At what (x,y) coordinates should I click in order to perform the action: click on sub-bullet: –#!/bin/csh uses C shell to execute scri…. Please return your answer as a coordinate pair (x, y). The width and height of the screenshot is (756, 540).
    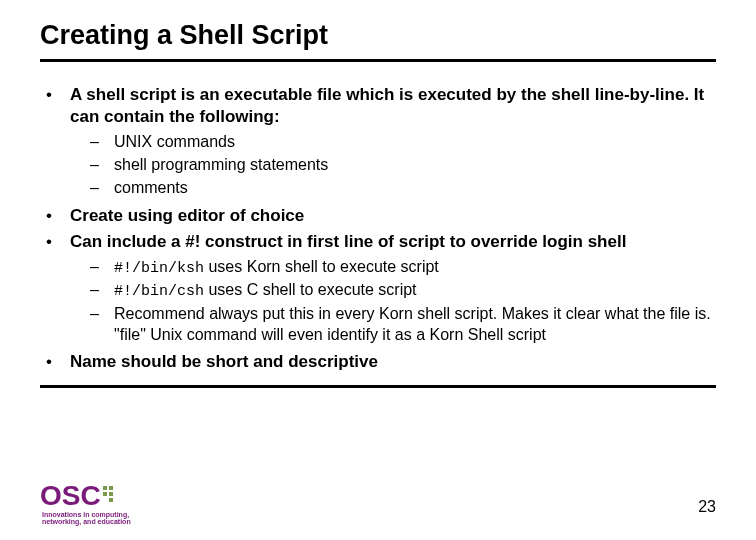
    Looking at the image, I should click on (403, 291).